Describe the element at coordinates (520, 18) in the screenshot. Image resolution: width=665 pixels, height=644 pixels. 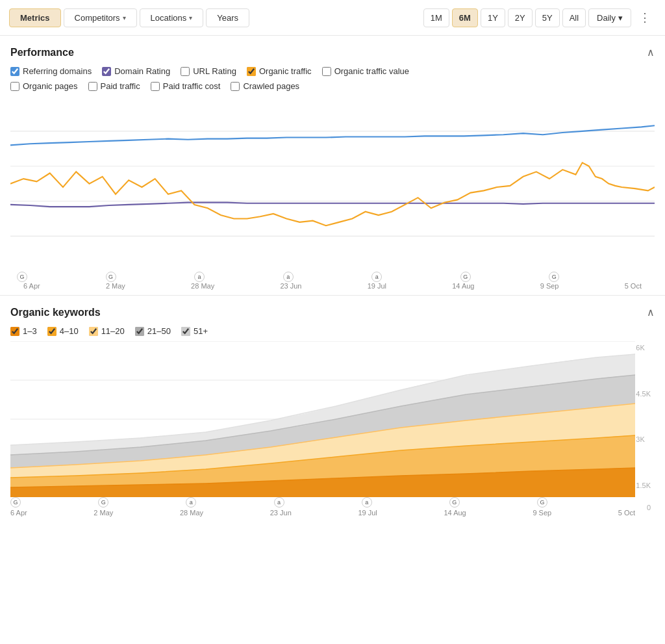
I see `time-2y: 2Y` at that location.